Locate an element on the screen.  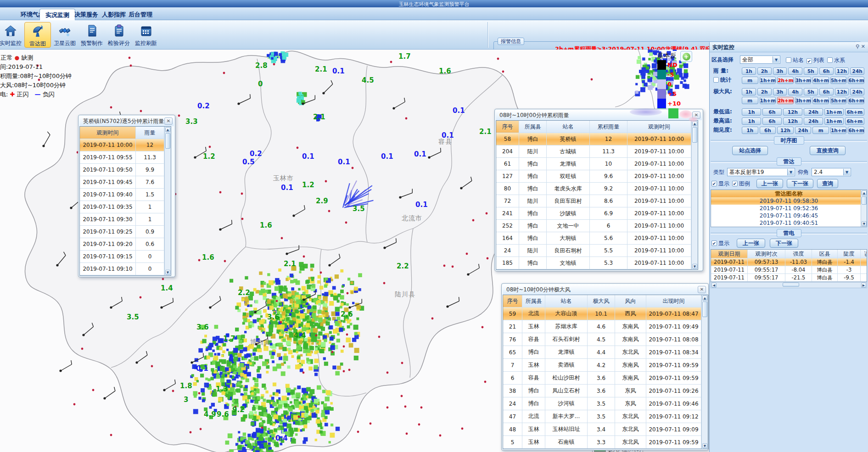
table-row: 61博白龙潭镇102019-07-11 10:00 is located at coordinates (597, 164).